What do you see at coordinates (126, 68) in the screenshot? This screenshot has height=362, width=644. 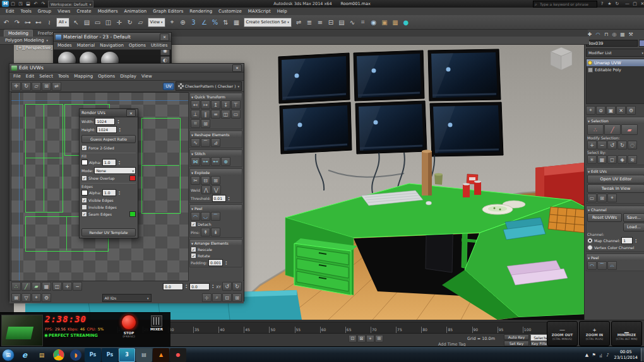 I see `edit-uvws-titlebar: Edit UVWs` at bounding box center [126, 68].